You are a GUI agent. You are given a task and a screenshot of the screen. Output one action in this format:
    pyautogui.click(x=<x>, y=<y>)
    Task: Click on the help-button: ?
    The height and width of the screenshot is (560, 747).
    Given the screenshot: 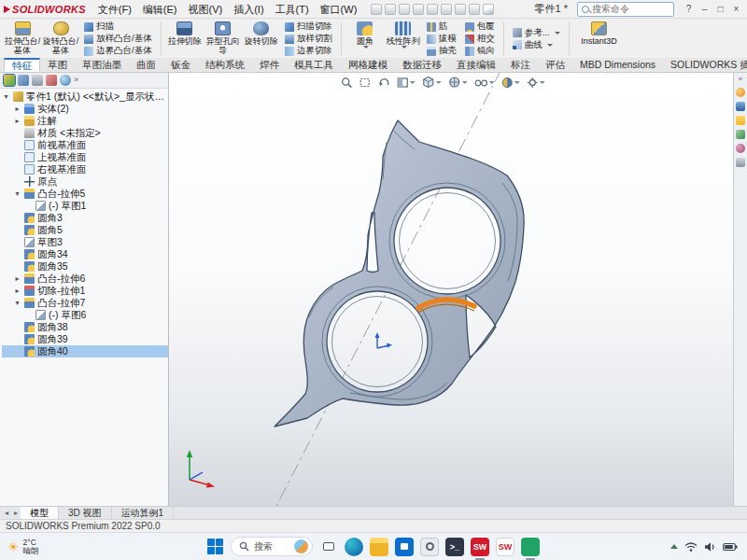 What is the action you would take?
    pyautogui.click(x=689, y=9)
    